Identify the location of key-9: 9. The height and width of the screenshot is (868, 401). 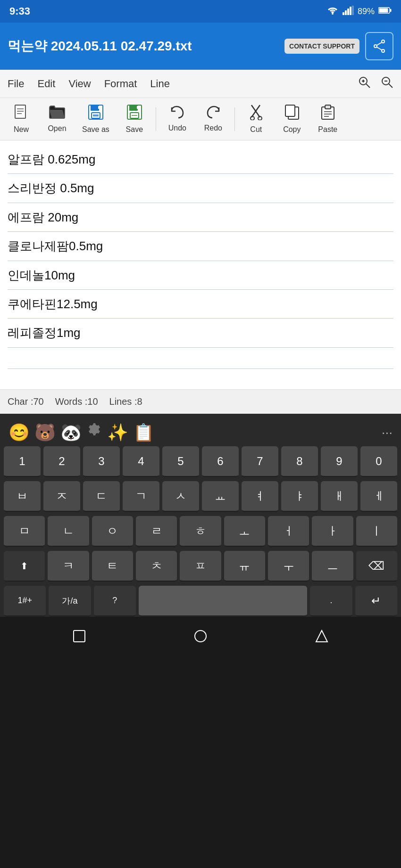
(339, 462).